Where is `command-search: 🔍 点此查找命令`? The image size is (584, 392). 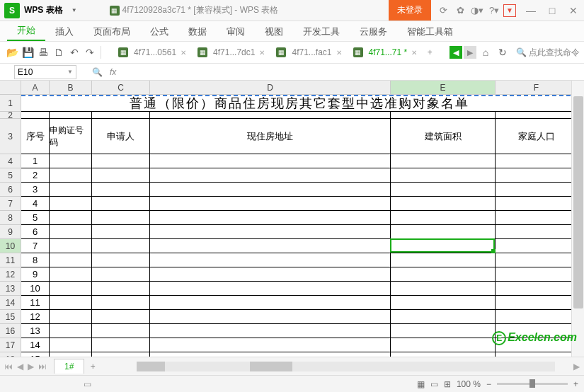 command-search: 🔍 点此查找命令 is located at coordinates (548, 52).